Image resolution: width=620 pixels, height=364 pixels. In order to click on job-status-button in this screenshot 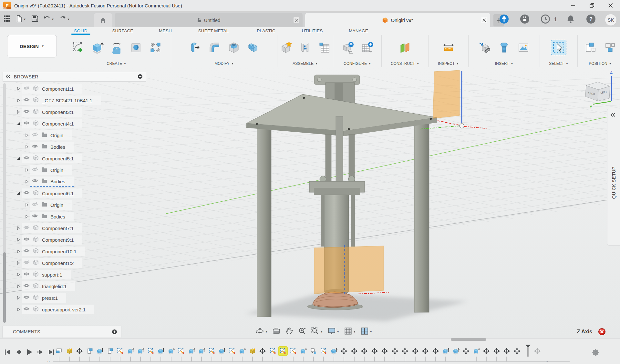, I will do `click(545, 20)`.